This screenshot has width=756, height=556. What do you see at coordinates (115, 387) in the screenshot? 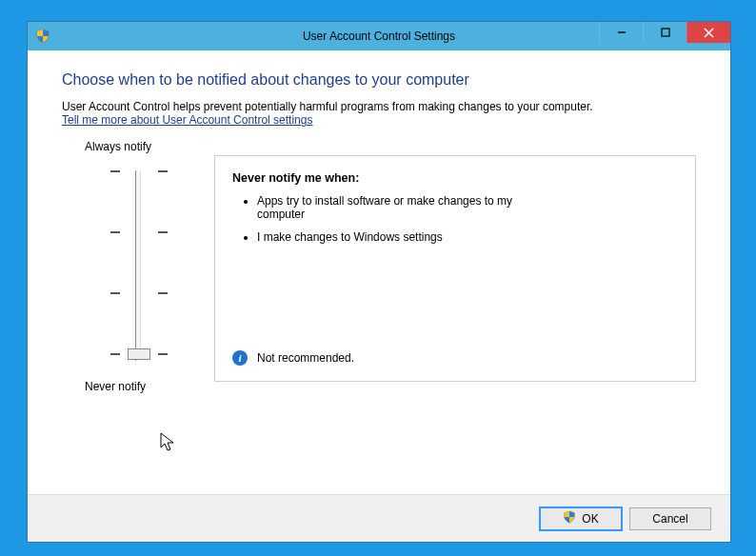
I see `slider-bottom-label: Never notify` at bounding box center [115, 387].